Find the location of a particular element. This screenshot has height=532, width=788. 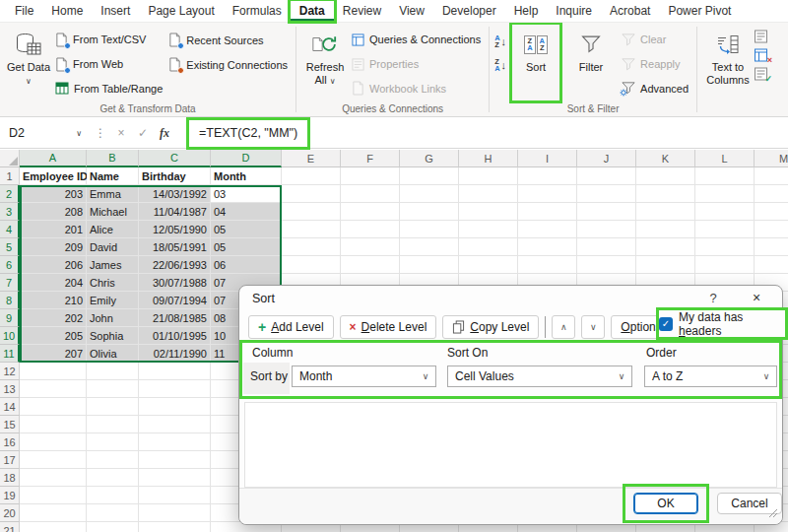

cell-A8: 210 is located at coordinates (53, 300).